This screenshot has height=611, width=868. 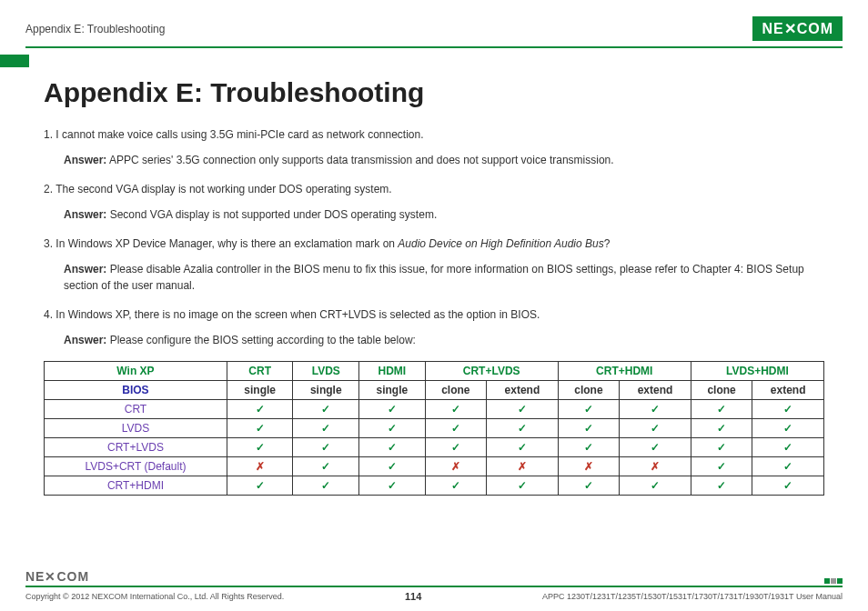 What do you see at coordinates (435, 467) in the screenshot?
I see `table-row: LVDS+CRT (Default)✗✓✓✗✗✗✗✓✓` at bounding box center [435, 467].